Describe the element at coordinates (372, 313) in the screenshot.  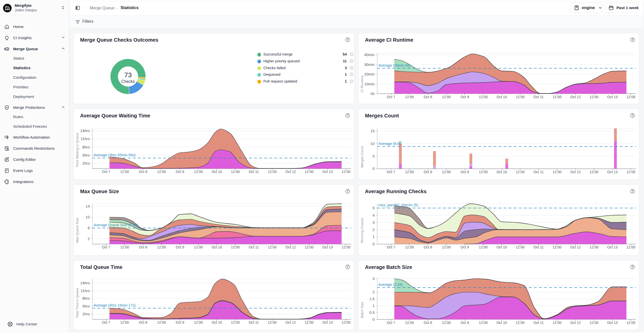
I see `svg-text: 0.5` at that location.